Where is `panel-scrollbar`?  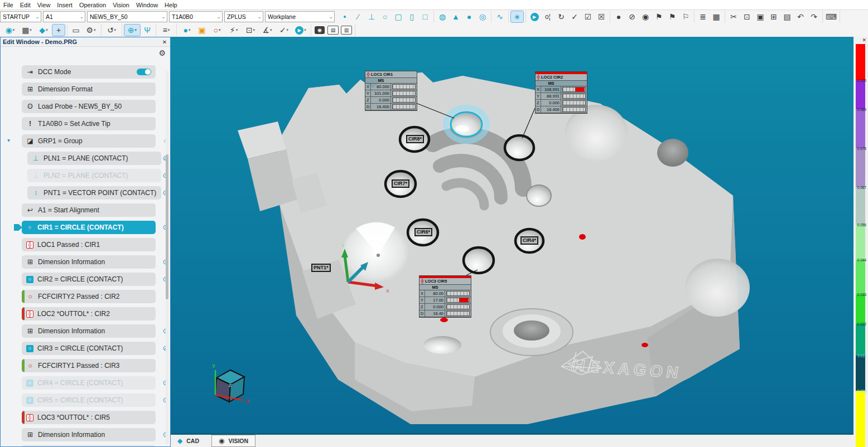 panel-scrollbar is located at coordinates (167, 257).